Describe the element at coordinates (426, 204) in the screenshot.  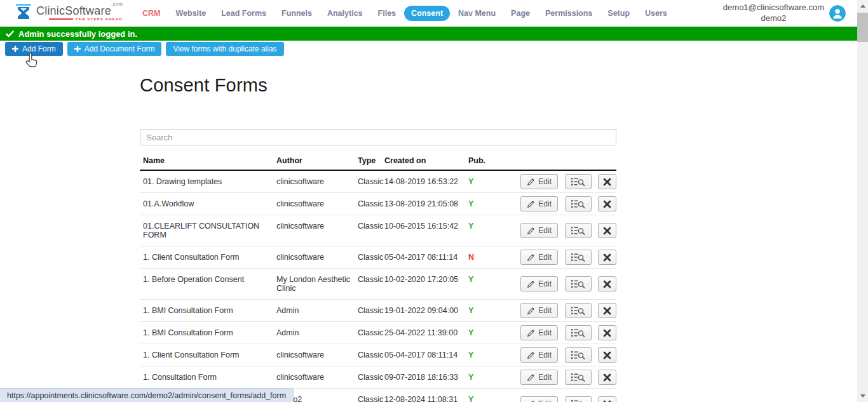
I see `form-created-cell: 13-08-2019 21:05:08` at that location.